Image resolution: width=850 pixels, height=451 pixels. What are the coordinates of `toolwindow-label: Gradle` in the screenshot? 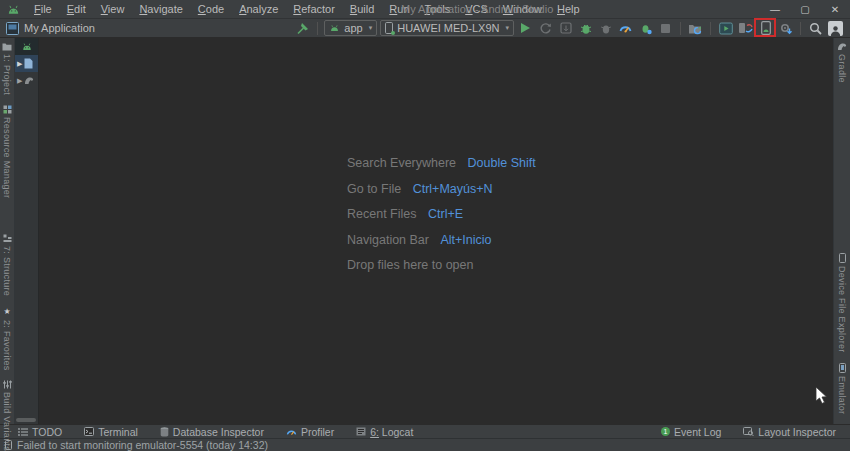 It's located at (842, 68).